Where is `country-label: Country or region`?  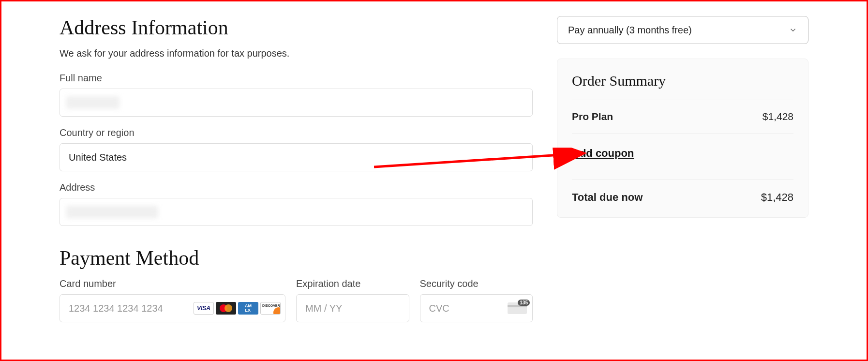 country-label: Country or region is located at coordinates (296, 133).